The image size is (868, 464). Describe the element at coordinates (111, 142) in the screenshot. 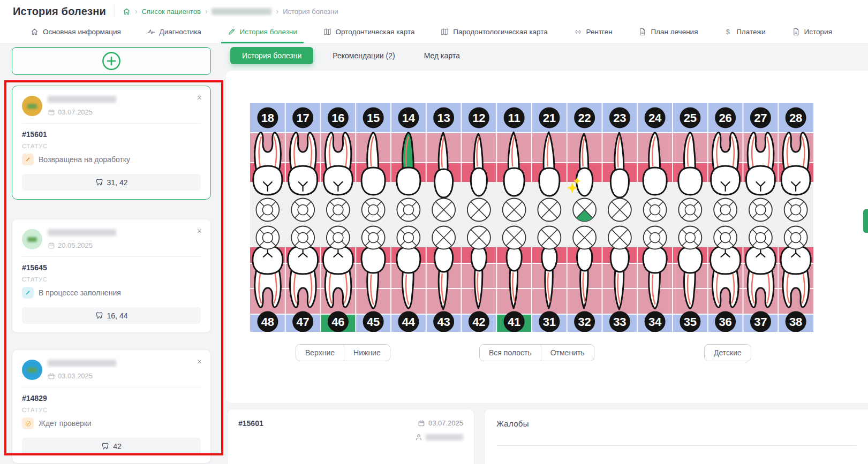

I see `record-card: 03.07.2025#15601СТАТУСВозвращена на дора…` at that location.